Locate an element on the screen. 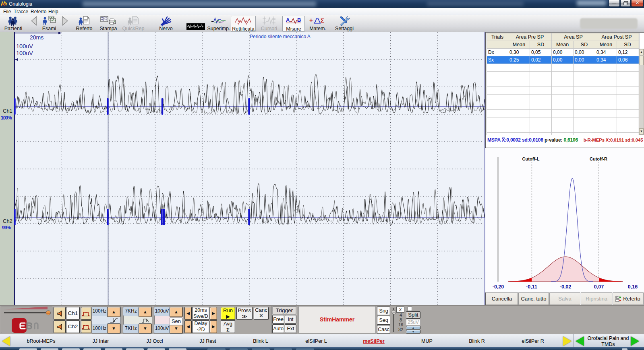 The width and height of the screenshot is (644, 350). svg-text: 0,16 is located at coordinates (633, 287).